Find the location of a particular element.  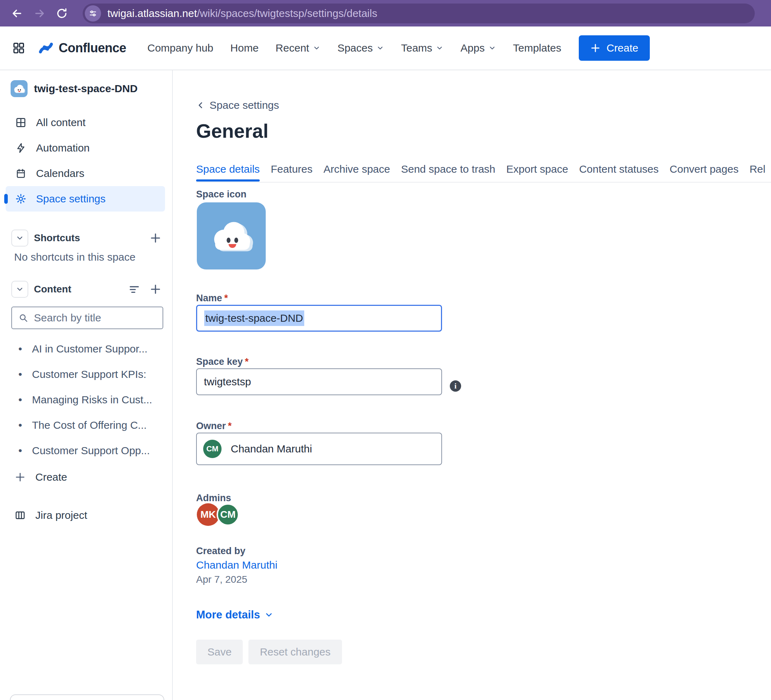

sidebar-item-space-settings: Space settings is located at coordinates (85, 199).